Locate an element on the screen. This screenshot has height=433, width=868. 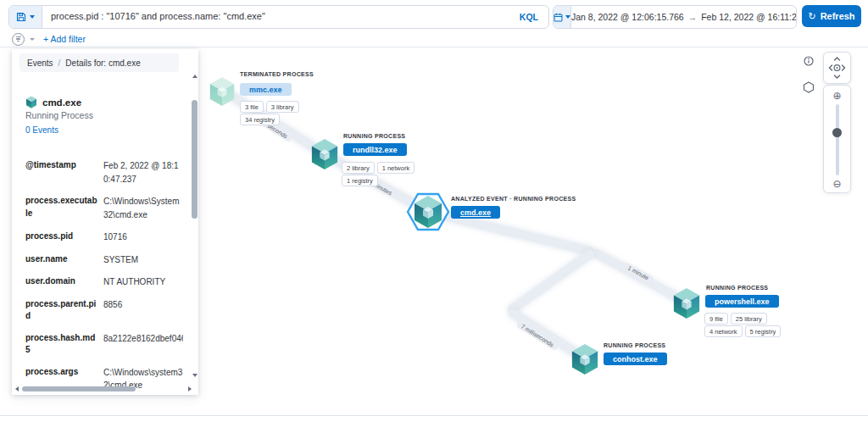
process-node-rundll32 is located at coordinates (325, 156).